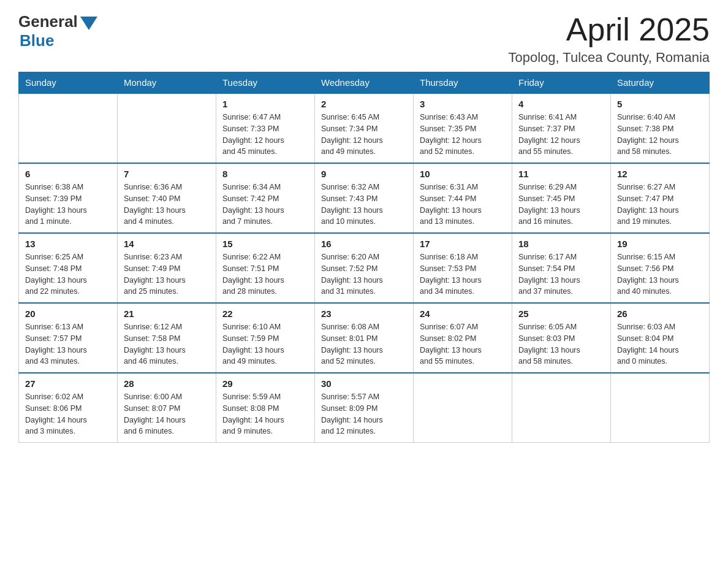 The width and height of the screenshot is (728, 563). What do you see at coordinates (364, 408) in the screenshot?
I see `week-row-5: 27Sunrise: 6:02 AMSunset: 8:06 PMDayligh…` at bounding box center [364, 408].